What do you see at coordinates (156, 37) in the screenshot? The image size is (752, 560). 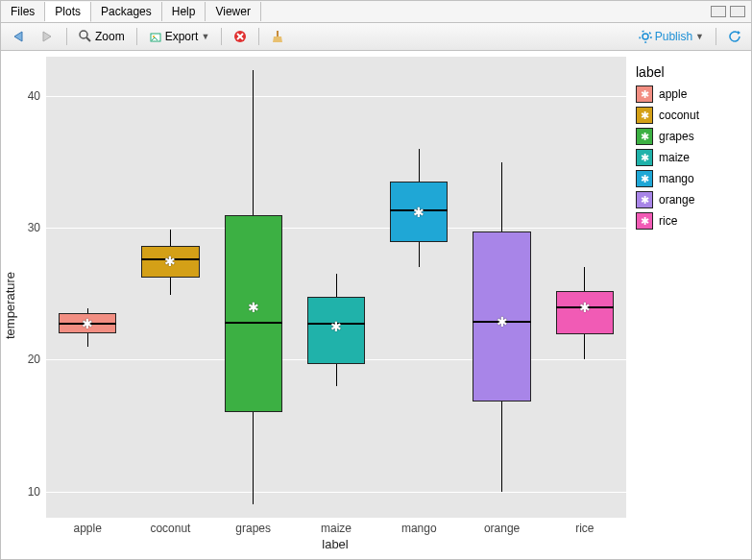 I see `export-icon` at bounding box center [156, 37].